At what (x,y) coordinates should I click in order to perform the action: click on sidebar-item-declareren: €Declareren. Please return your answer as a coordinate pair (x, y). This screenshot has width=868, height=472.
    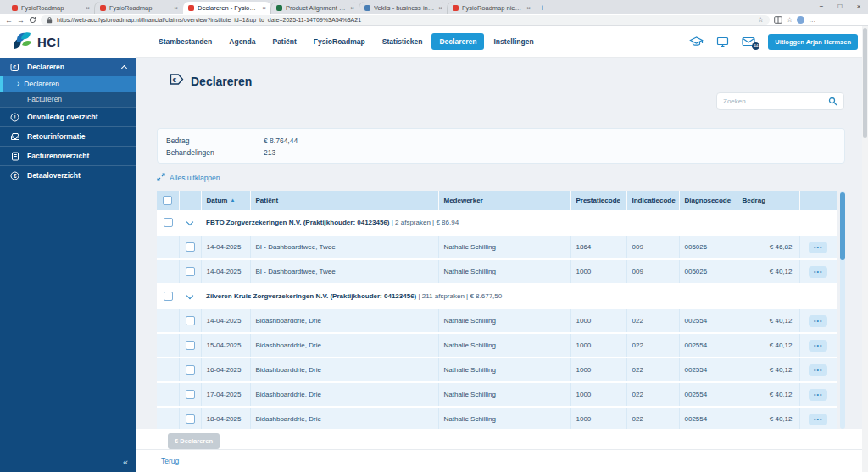
    Looking at the image, I should click on (68, 67).